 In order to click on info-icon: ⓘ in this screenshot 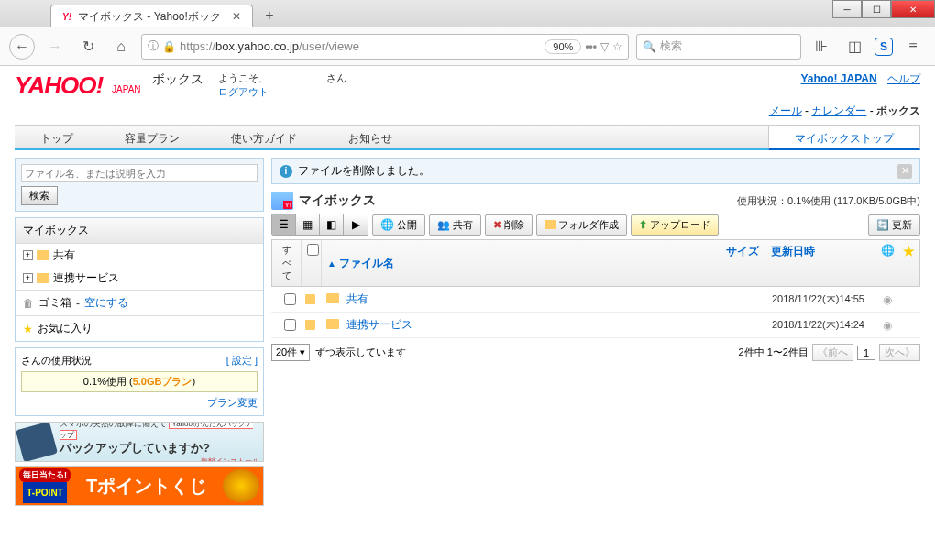, I will do `click(153, 46)`.